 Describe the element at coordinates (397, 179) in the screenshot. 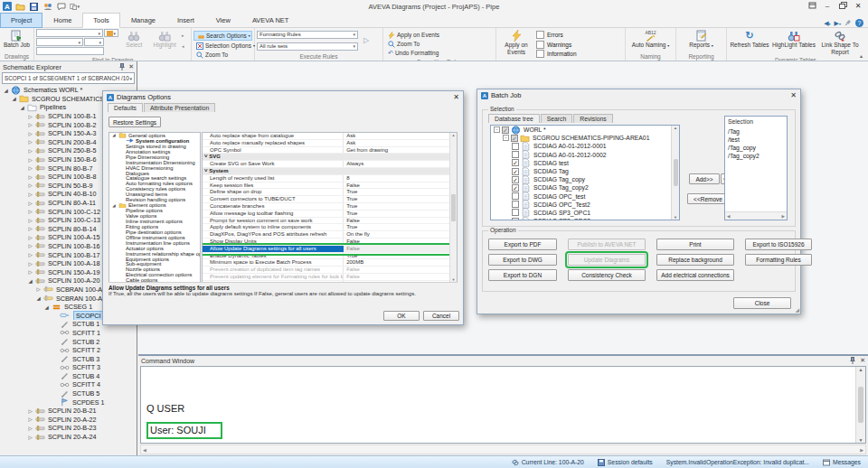

I see `setting-value: 8` at that location.